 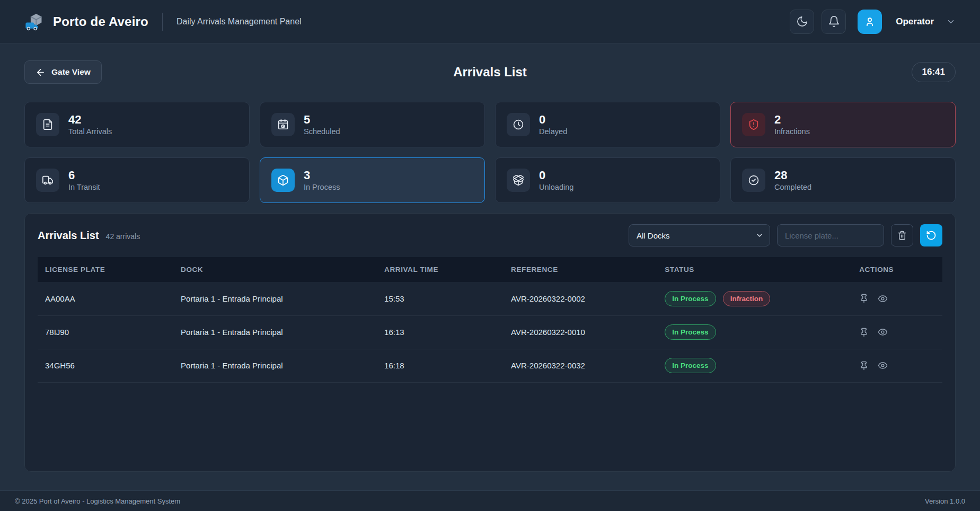 What do you see at coordinates (518, 125) in the screenshot?
I see `clock-icon` at bounding box center [518, 125].